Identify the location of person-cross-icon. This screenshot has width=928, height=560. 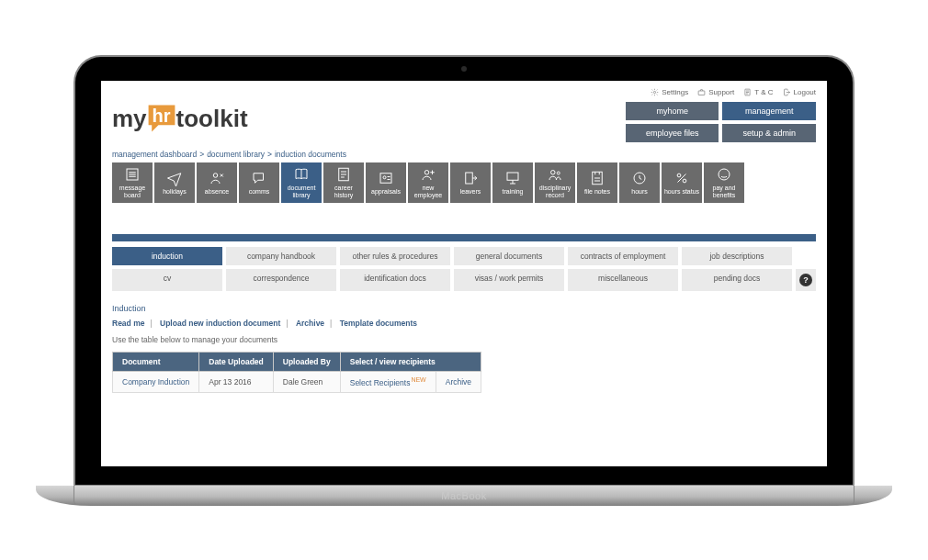
(217, 178).